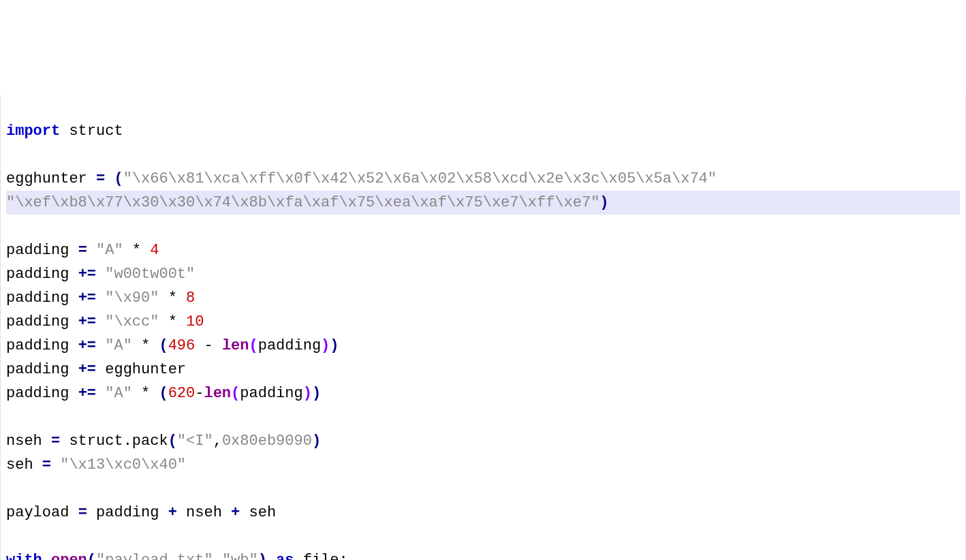  What do you see at coordinates (51, 178) in the screenshot?
I see `var-egghunter: egghunter` at bounding box center [51, 178].